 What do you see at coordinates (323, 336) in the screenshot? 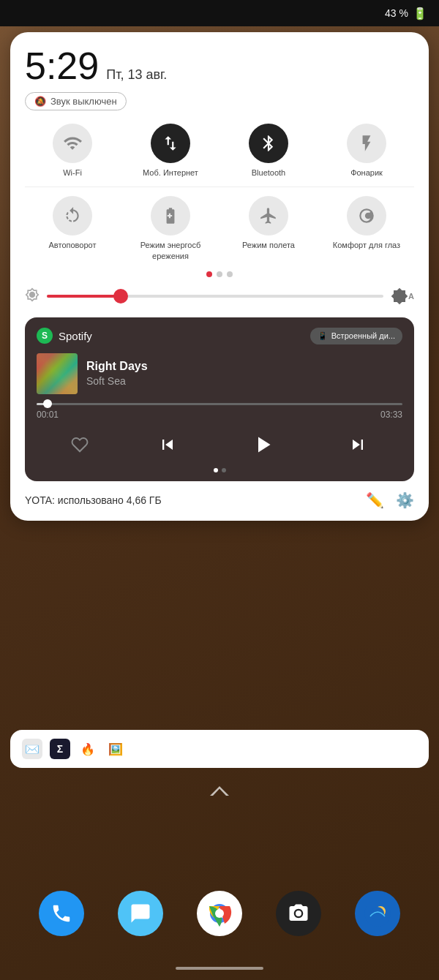
I see `phone-icon: 📱` at bounding box center [323, 336].